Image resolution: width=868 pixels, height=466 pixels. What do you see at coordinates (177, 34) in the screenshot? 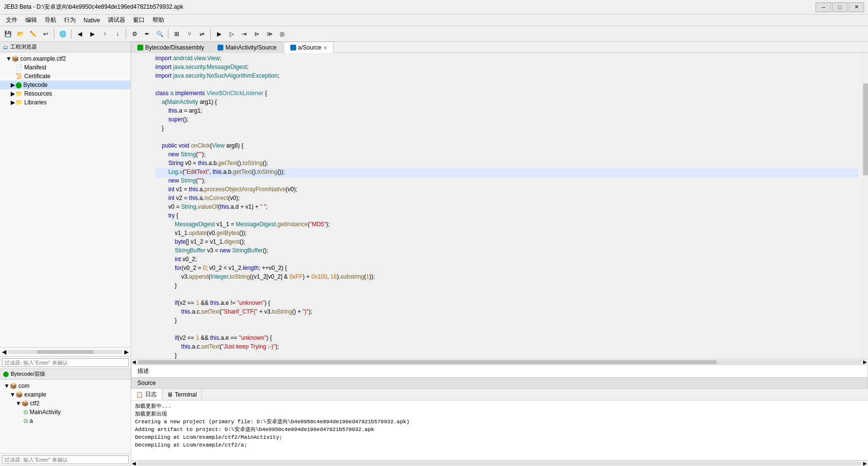
I see `tb-grid: ⊞` at bounding box center [177, 34].